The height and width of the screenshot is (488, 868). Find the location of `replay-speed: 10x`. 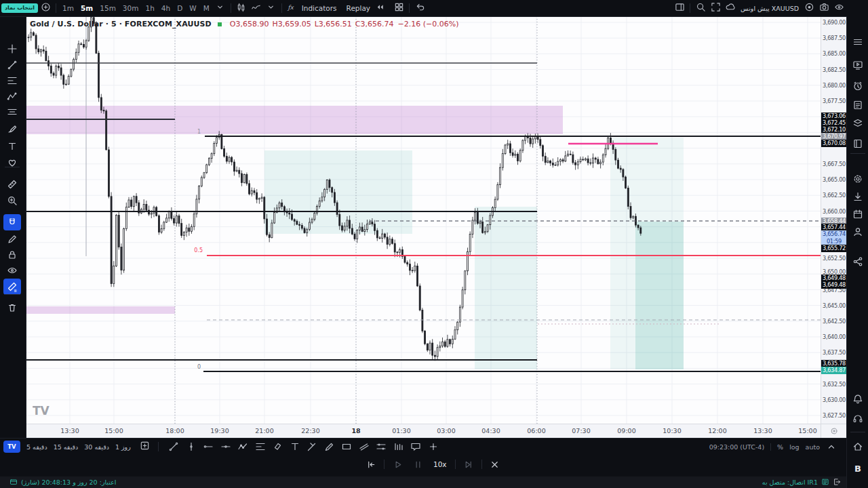

replay-speed: 10x is located at coordinates (440, 464).